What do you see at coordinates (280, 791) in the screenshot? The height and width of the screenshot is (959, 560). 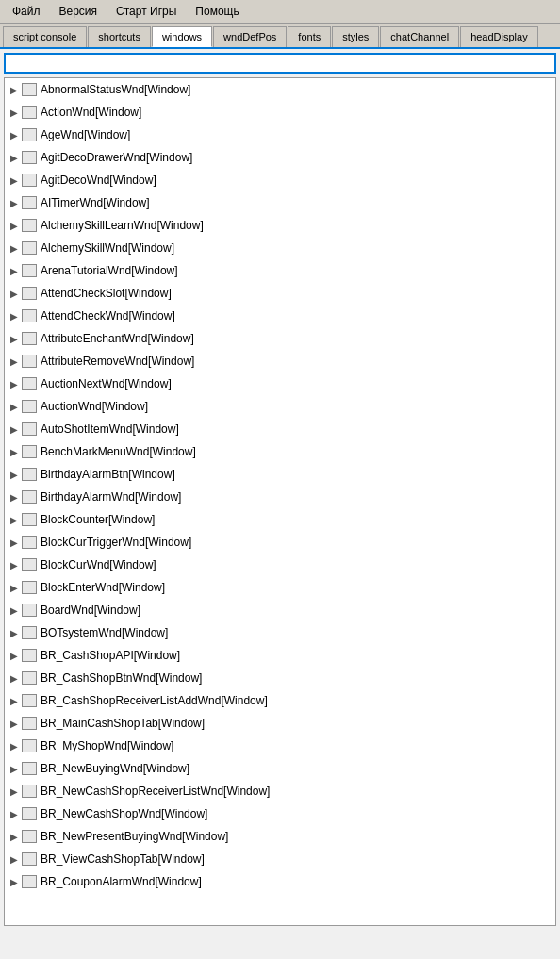 I see `list-item: ▶BR_NewCashShopReceiverListWnd[Window]` at bounding box center [280, 791].